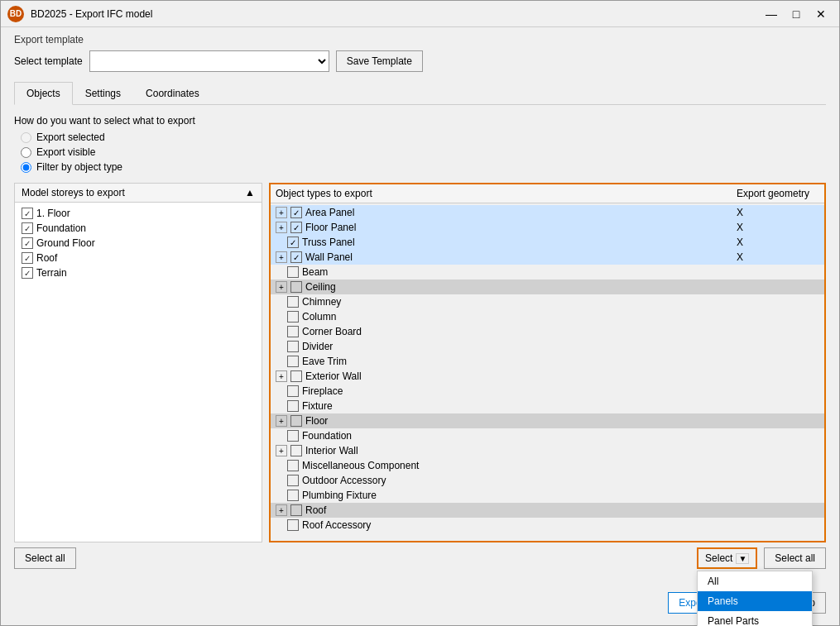 The image size is (840, 626). Describe the element at coordinates (424, 152) in the screenshot. I see `radio-export-visible: Export visible` at that location.